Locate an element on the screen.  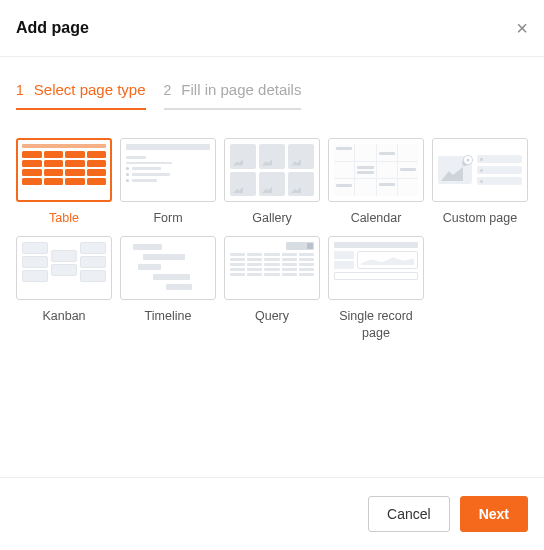
option-label: Kanban is located at coordinates (64, 316).